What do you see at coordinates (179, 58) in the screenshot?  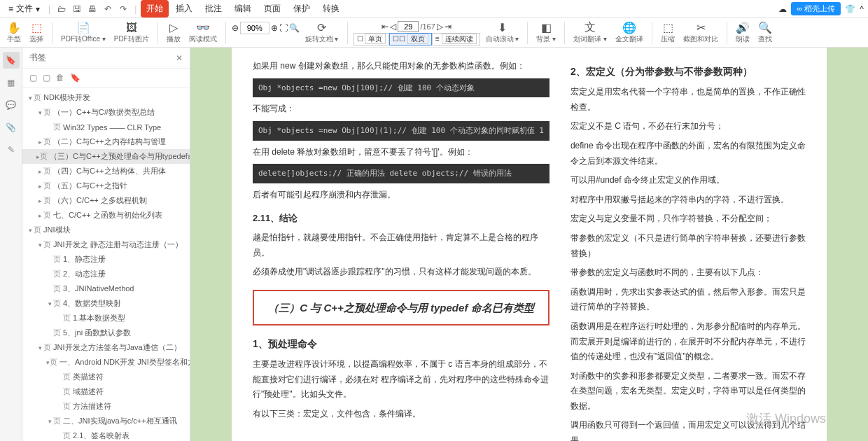 I see `close-icon: ✕` at bounding box center [179, 58].